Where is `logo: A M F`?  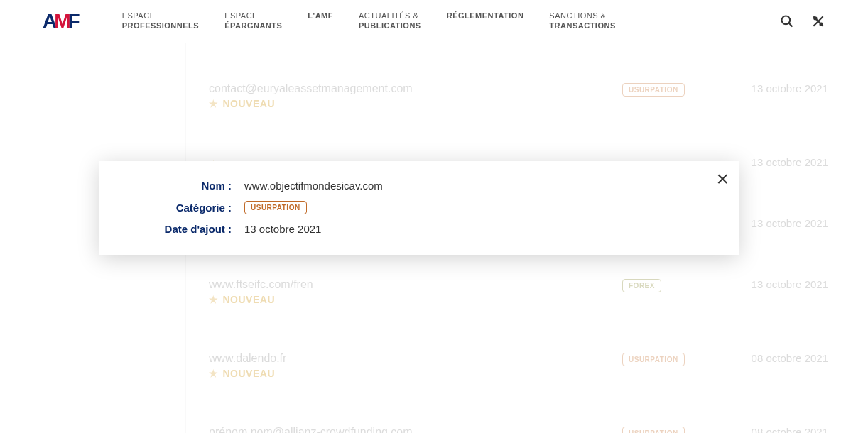
logo: A M F is located at coordinates (61, 21).